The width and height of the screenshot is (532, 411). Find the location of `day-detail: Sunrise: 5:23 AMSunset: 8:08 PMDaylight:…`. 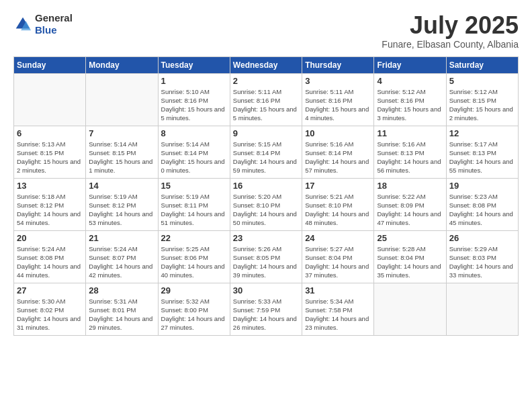

day-detail: Sunrise: 5:23 AMSunset: 8:08 PMDaylight:… is located at coordinates (481, 210).